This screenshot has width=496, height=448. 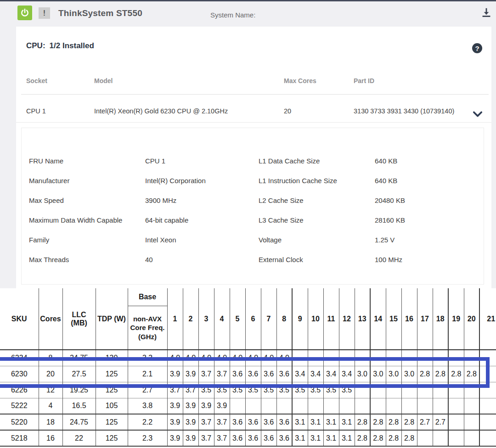 I want to click on spec-header-core-10: 10, so click(x=316, y=319).